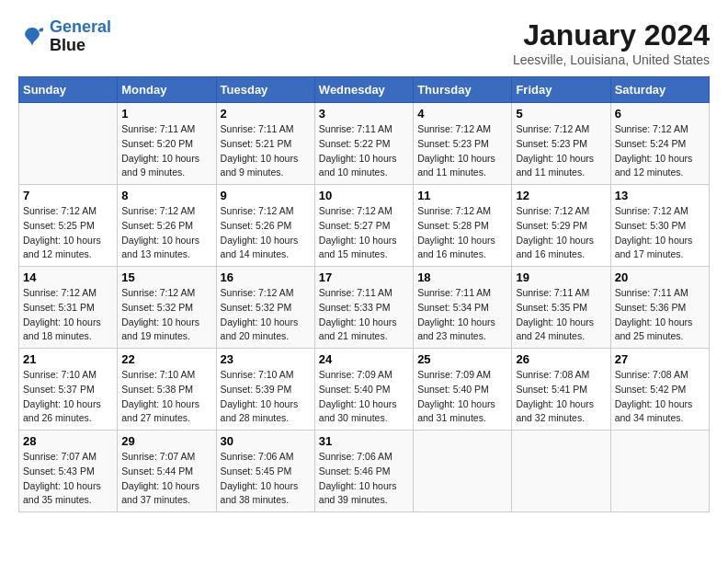 This screenshot has width=728, height=563. Describe the element at coordinates (68, 478) in the screenshot. I see `day-info: Sunrise: 7:07 AMSunset: 5:43 PMDaylight:…` at that location.